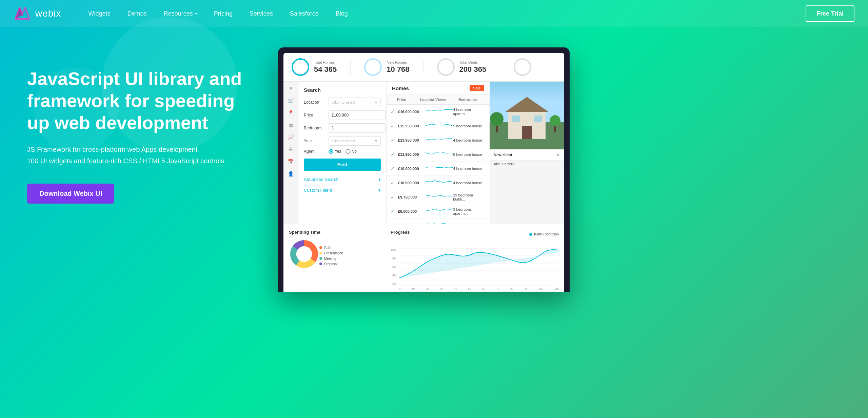  What do you see at coordinates (100, 14) in the screenshot?
I see `nav-widgets: Widgets` at bounding box center [100, 14].